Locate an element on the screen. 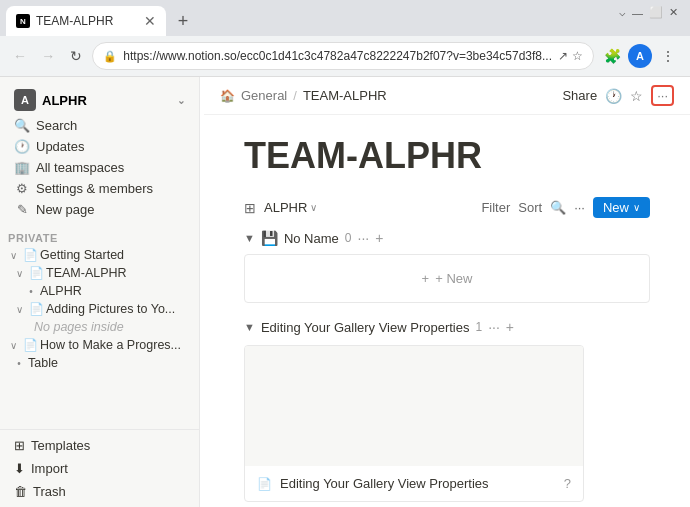 The image size is (690, 507). group-chevron-2: ▼ is located at coordinates (250, 327).